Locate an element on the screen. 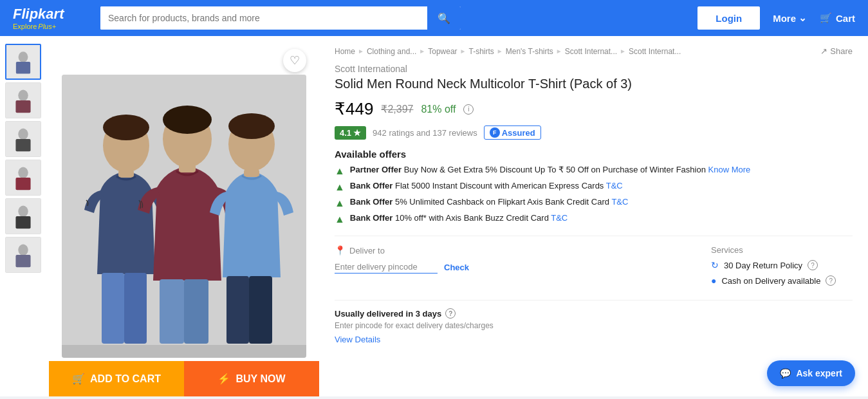 This screenshot has width=868, height=399. offer-tag-icon-4: ▲ is located at coordinates (340, 219).